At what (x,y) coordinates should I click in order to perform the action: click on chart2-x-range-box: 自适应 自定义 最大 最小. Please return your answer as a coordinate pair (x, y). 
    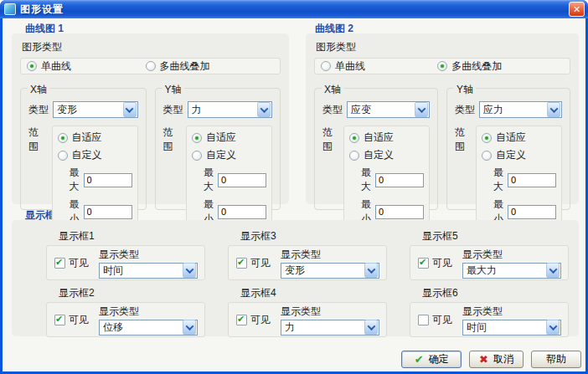
    Looking at the image, I should click on (387, 179).